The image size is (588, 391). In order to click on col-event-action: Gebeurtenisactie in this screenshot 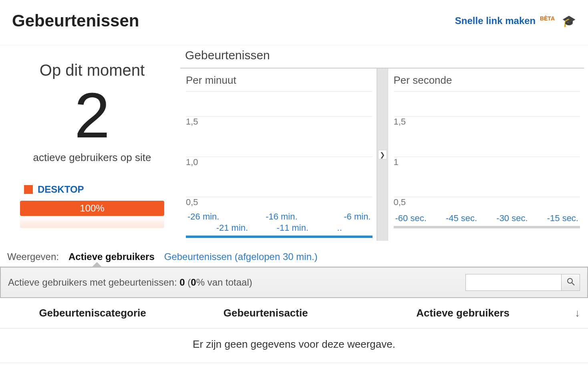, I will do `click(266, 313)`.